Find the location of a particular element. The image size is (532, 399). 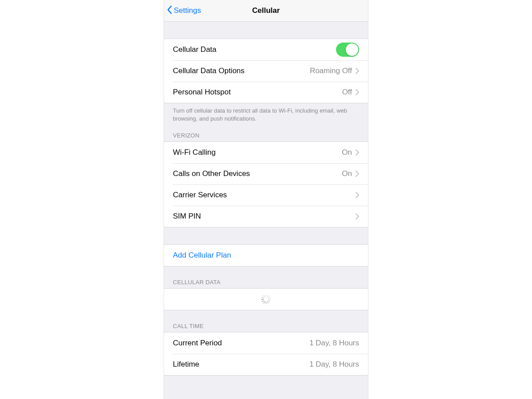

calls-other-devices-label: Calls on Other Devices is located at coordinates (211, 174).